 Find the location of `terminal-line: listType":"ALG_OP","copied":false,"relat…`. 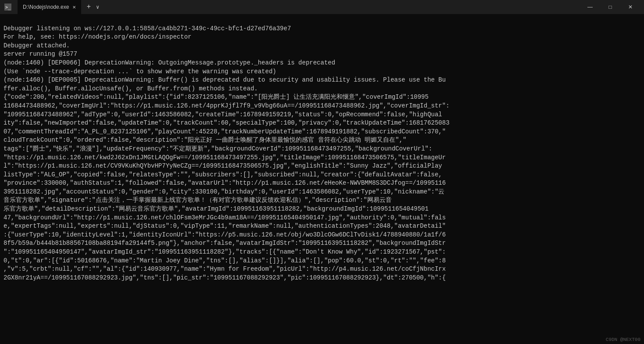

terminal-line: listType":"ALG_OP","copied":false,"relat… is located at coordinates (322, 175).